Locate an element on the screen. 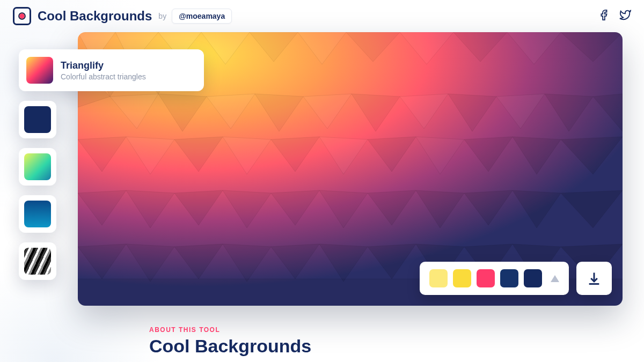  app-logo-inner is located at coordinates (22, 16).